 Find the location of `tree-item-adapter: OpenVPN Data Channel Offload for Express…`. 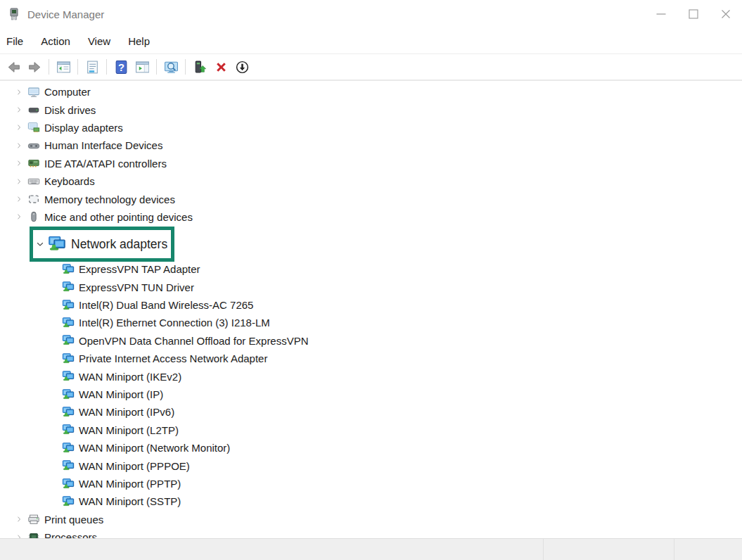

tree-item-adapter: OpenVPN Data Channel Offload for Express… is located at coordinates (371, 341).